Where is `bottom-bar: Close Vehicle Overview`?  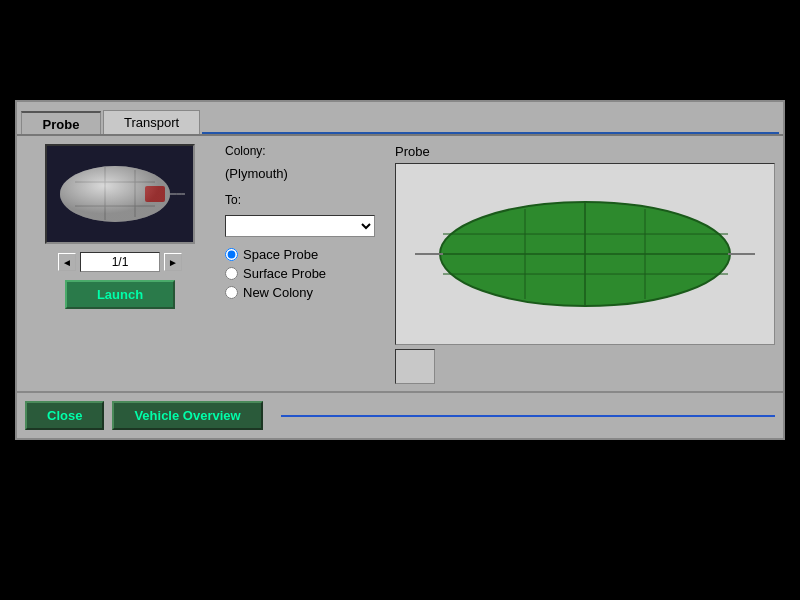
bottom-bar: Close Vehicle Overview is located at coordinates (400, 414).